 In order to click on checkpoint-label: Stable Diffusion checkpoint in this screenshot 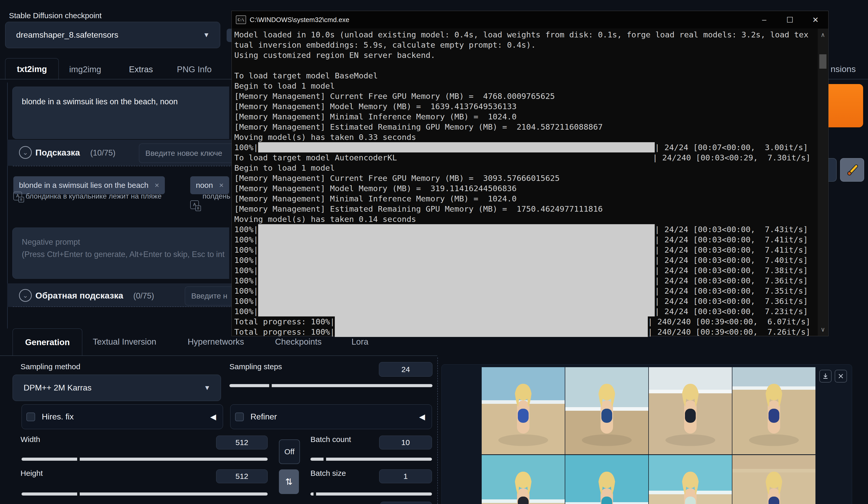, I will do `click(55, 16)`.